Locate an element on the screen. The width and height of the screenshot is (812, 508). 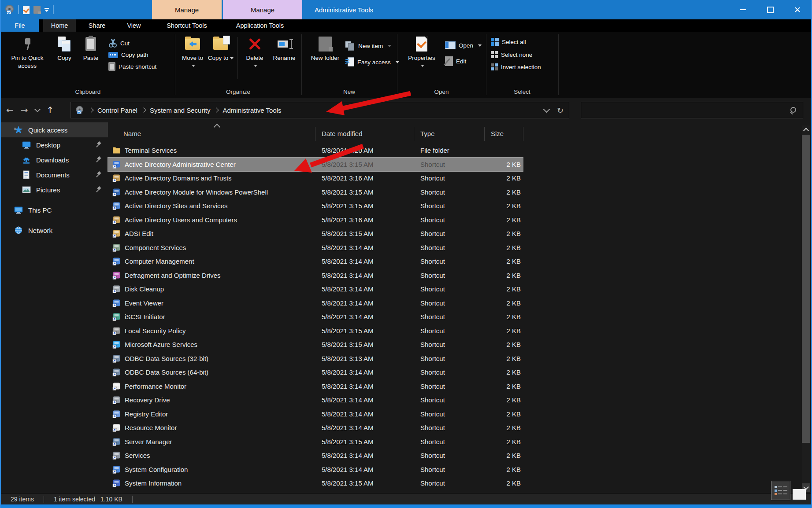
paste-shortcut-button: Paste shortcut is located at coordinates (132, 66).